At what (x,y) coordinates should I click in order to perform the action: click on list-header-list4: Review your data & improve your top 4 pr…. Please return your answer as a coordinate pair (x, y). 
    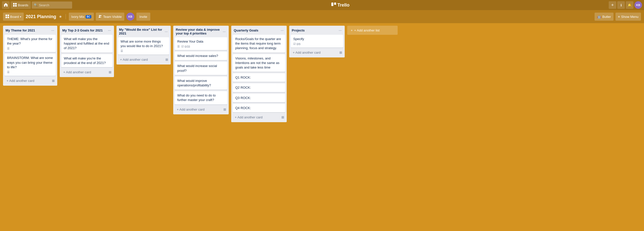
    Looking at the image, I should click on (201, 31).